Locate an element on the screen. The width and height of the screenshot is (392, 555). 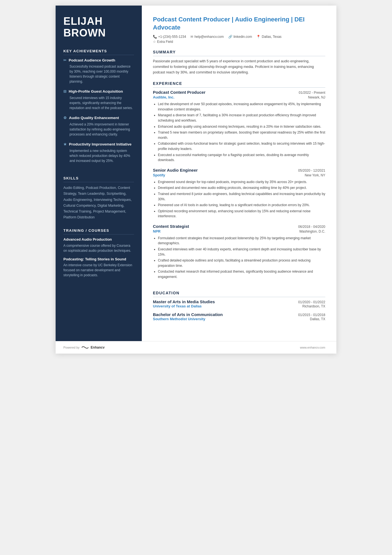
exp-header-1: Podcast Content Producer 01/2022 - Prese… is located at coordinates (239, 92).